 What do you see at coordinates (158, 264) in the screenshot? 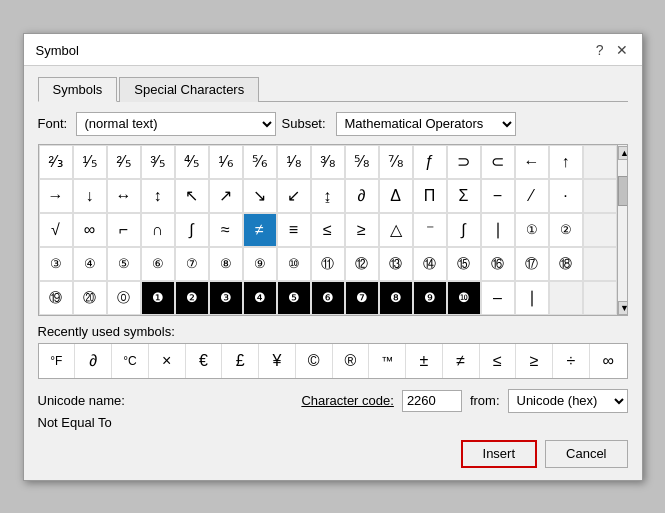
I see `symbol-cell: ⑥` at bounding box center [158, 264].